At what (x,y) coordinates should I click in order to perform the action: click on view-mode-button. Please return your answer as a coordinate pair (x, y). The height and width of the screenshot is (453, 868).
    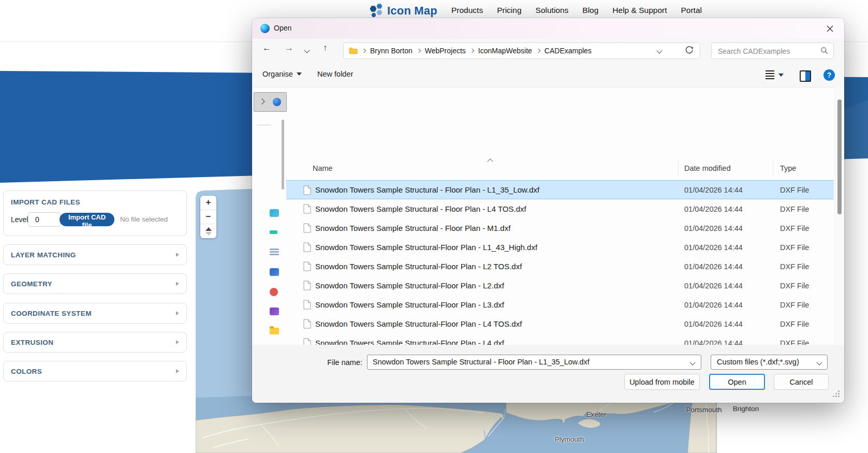
    Looking at the image, I should click on (774, 75).